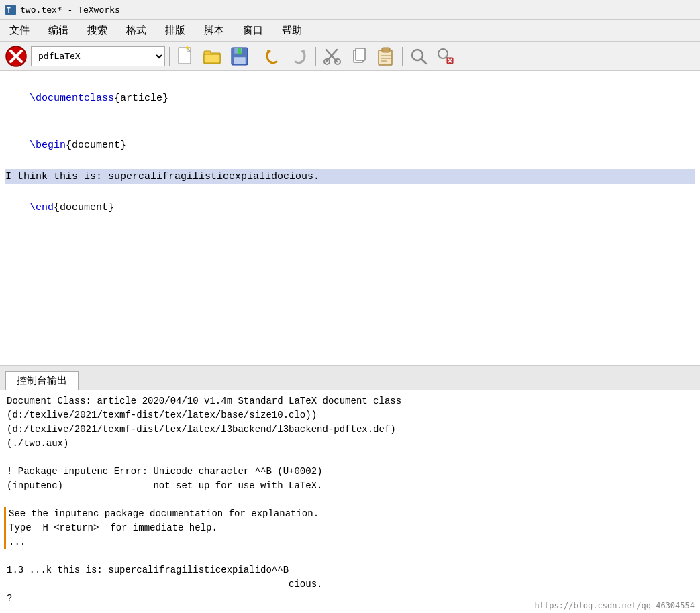 This screenshot has height=613, width=700. Describe the element at coordinates (9, 11) in the screenshot. I see `svg-text: T` at that location.